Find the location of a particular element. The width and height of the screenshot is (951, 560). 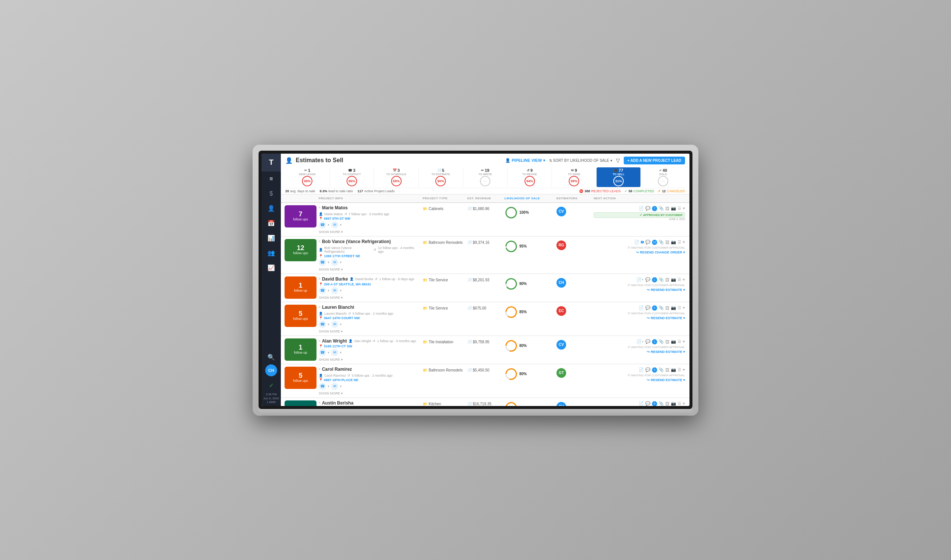

project-name: Austin Berisha is located at coordinates (338, 403).